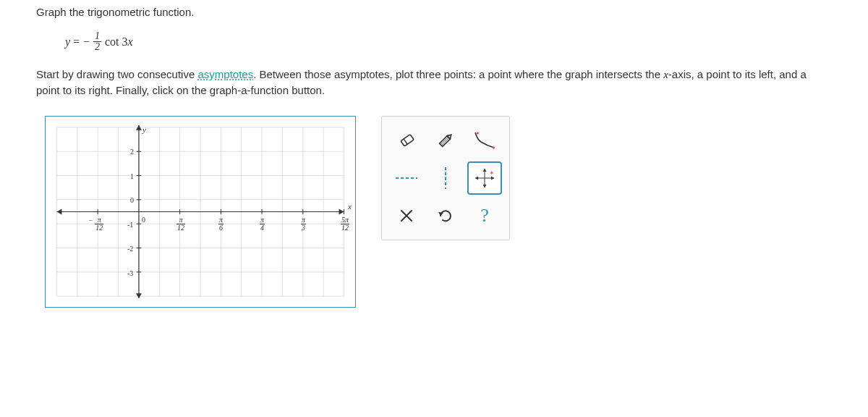 The image size is (868, 417). What do you see at coordinates (446, 216) in the screenshot?
I see `undo-icon` at bounding box center [446, 216].